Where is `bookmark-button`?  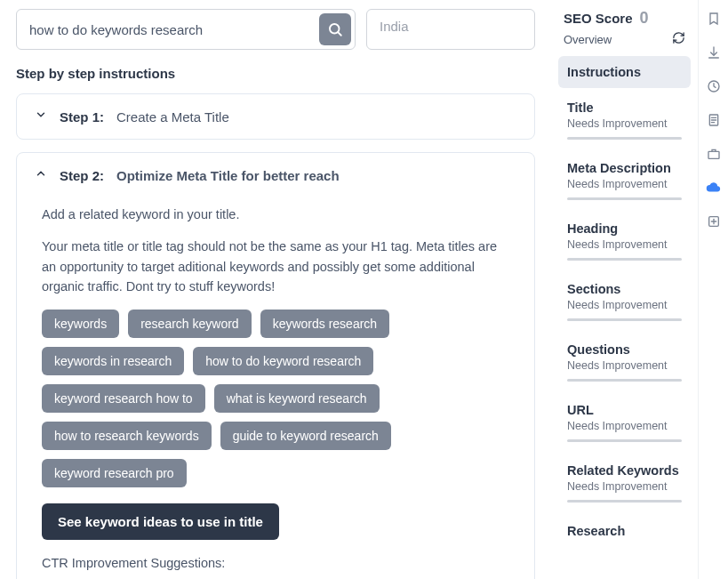 bookmark-button is located at coordinates (714, 19).